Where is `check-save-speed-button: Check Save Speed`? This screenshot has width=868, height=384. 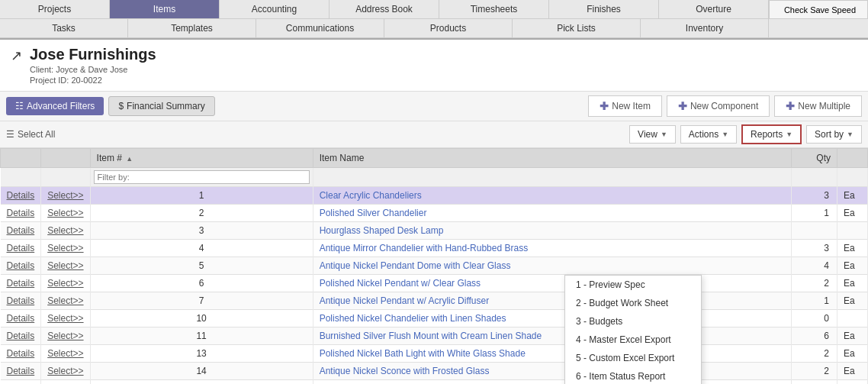 check-save-speed-button: Check Save Speed is located at coordinates (818, 9).